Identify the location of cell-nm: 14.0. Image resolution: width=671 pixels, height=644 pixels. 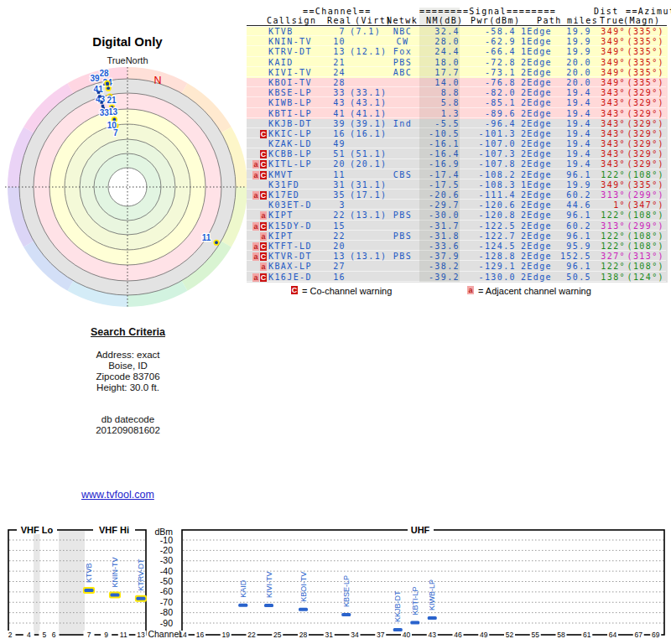
(440, 82).